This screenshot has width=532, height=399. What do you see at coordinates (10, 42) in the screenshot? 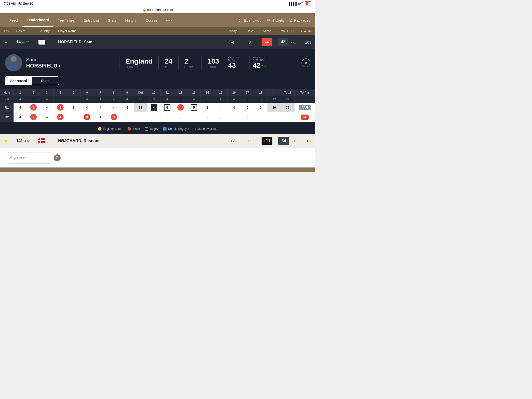
I see `horsfield-fav: ★` at bounding box center [10, 42].